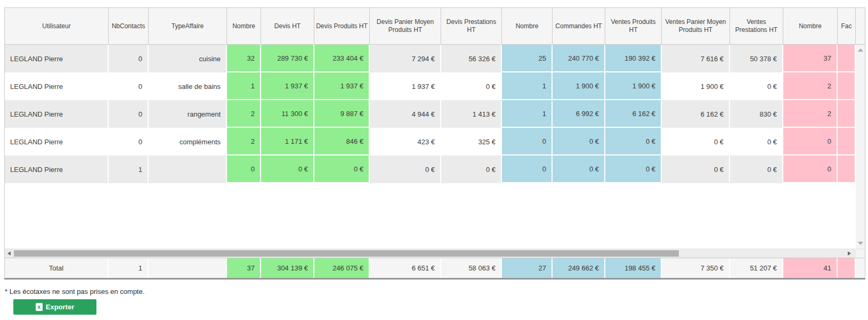  Describe the element at coordinates (56, 26) in the screenshot. I see `column-header-utilisateur: Utilisateur` at that location.